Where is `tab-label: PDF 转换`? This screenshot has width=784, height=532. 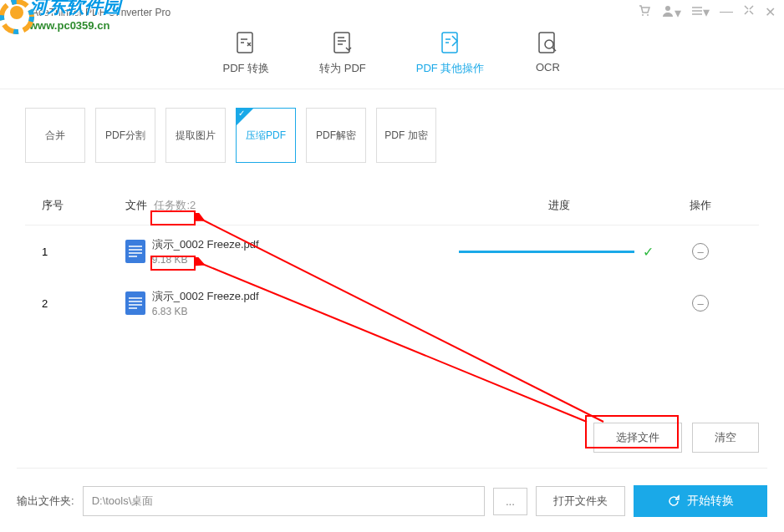 tab-label: PDF 转换 is located at coordinates (247, 68).